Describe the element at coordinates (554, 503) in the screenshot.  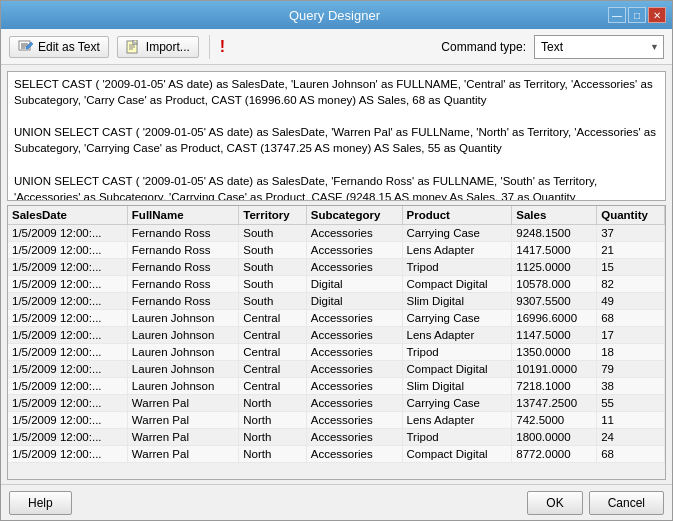
I see `ok-button: OK` at that location.